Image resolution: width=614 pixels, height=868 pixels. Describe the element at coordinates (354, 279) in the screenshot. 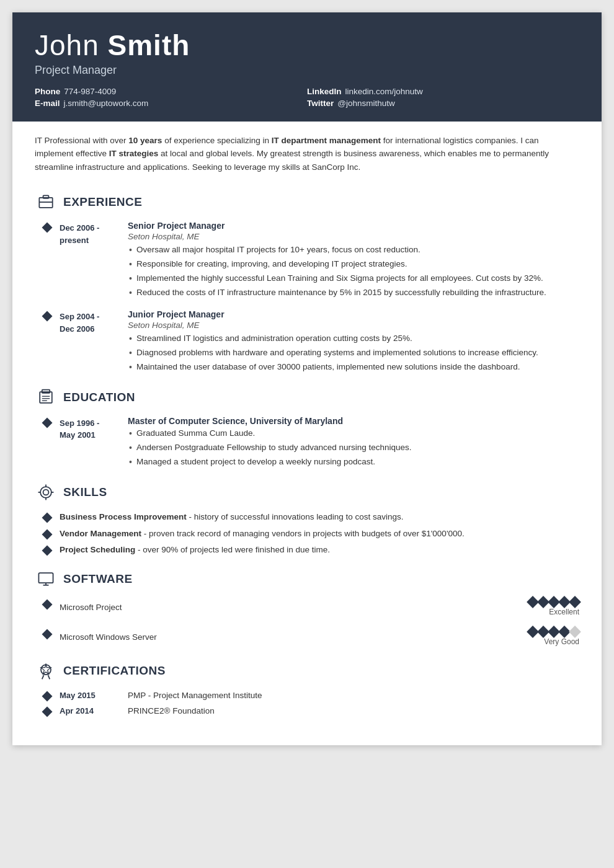

I see `exp1-bullet-3: Implemented the highly successful Lean T…` at that location.